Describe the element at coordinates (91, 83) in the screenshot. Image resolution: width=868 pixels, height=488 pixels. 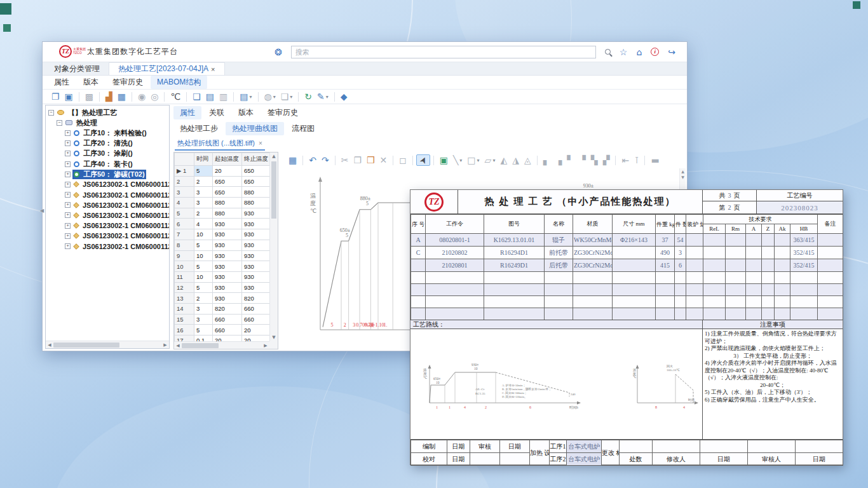
I see `nav-tab-1: 版本` at that location.